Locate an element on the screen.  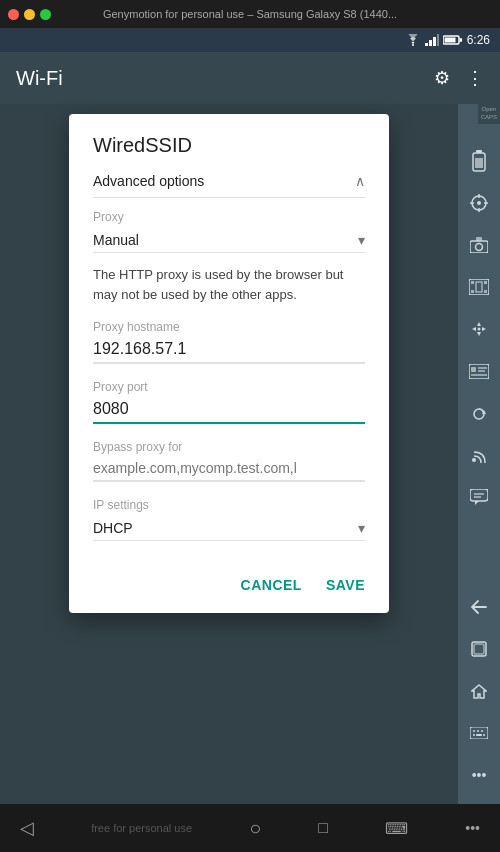
proxy-value: Manual is located at coordinates (116, 240).